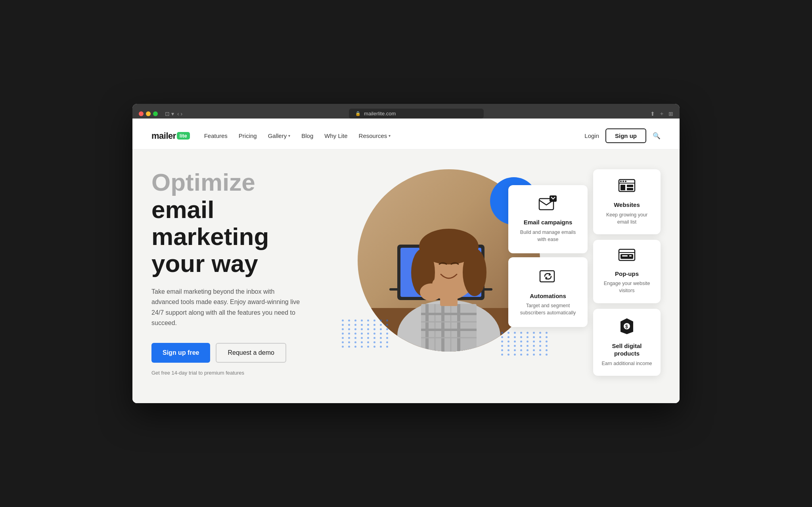  I want to click on nav-links: Features Pricing Gallery ▾ Blog Why Lite…, so click(395, 136).